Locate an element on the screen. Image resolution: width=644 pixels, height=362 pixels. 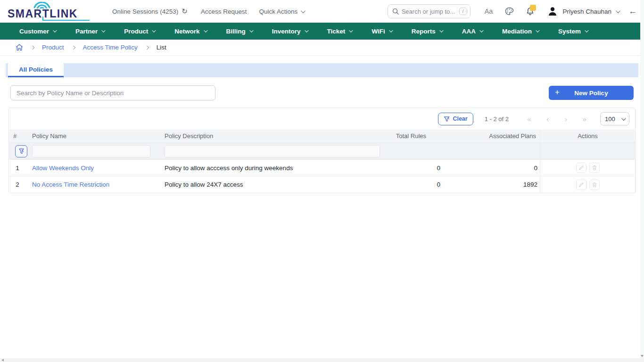
first-page-icon: « is located at coordinates (529, 119).